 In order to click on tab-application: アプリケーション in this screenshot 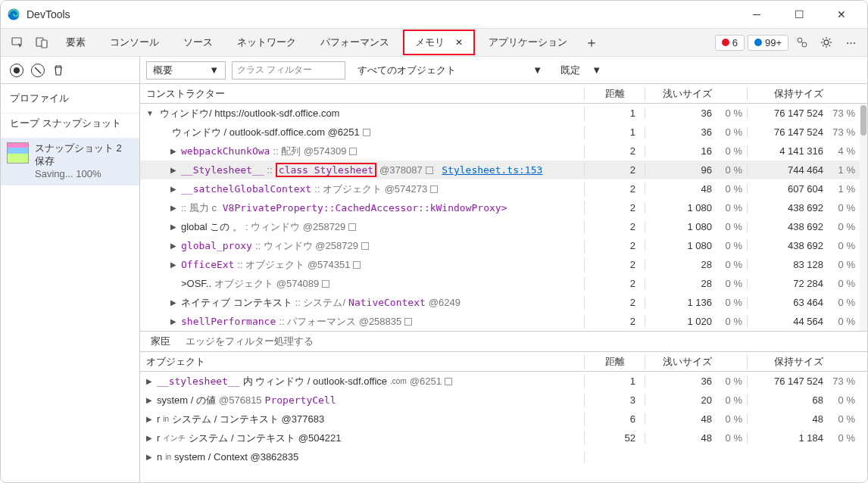, I will do `click(528, 42)`.